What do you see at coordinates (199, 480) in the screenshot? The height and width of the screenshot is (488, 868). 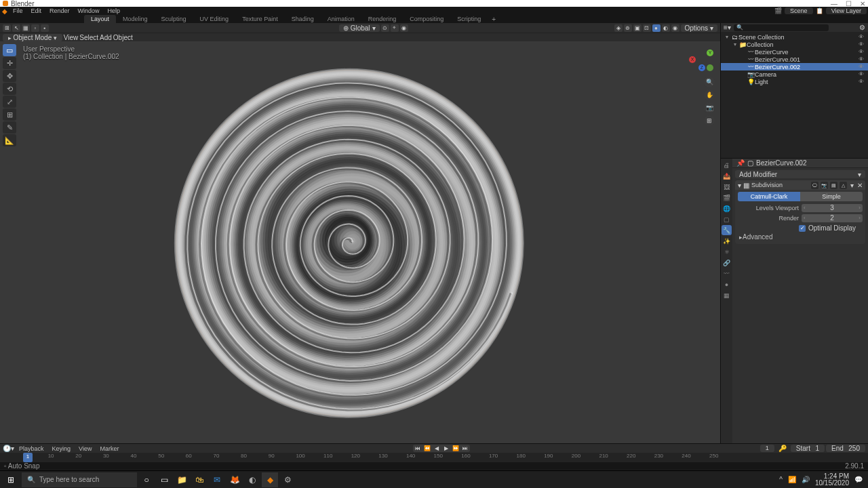 I see `store-icon: 🛍` at bounding box center [199, 480].